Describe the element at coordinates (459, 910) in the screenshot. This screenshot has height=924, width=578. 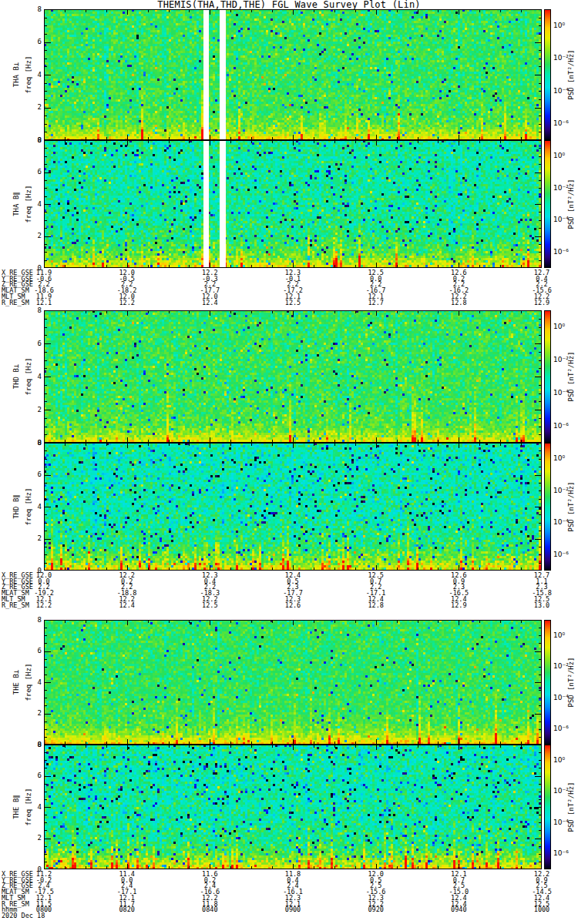
I see `ephemeris-value: 0940` at that location.